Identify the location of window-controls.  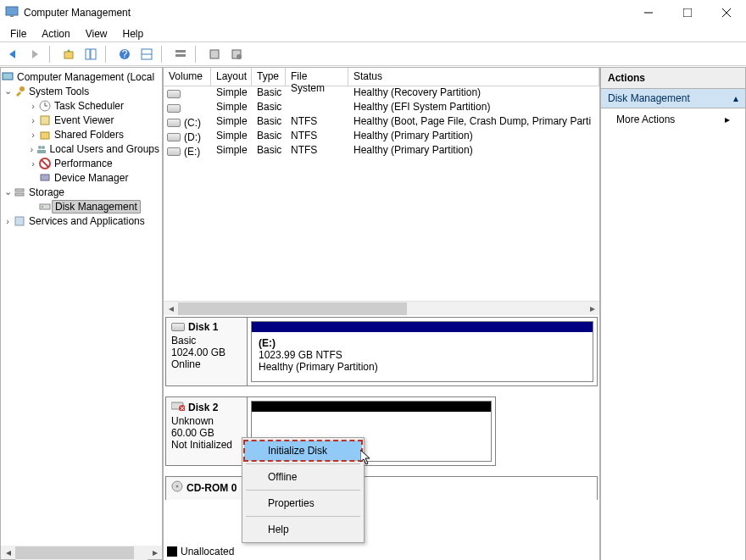
(688, 13).